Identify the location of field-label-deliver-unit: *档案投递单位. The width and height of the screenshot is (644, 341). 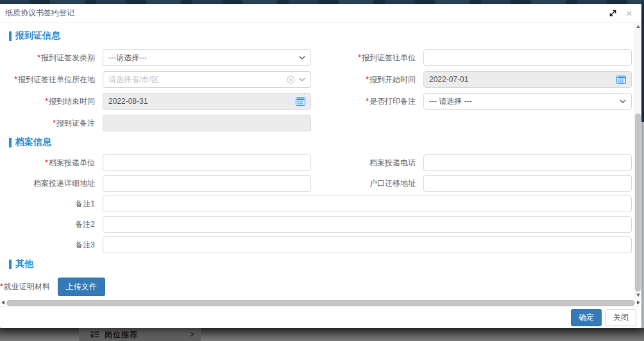
(51, 163).